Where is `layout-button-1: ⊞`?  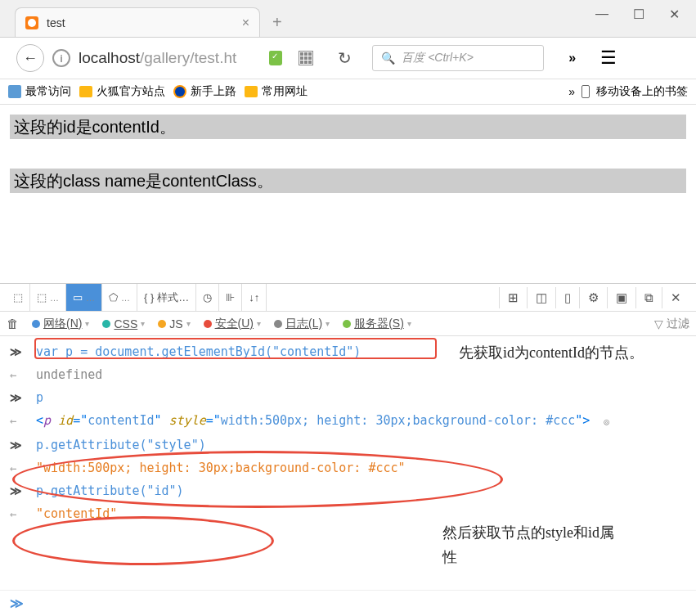
layout-button-1: ⊞ is located at coordinates (513, 298).